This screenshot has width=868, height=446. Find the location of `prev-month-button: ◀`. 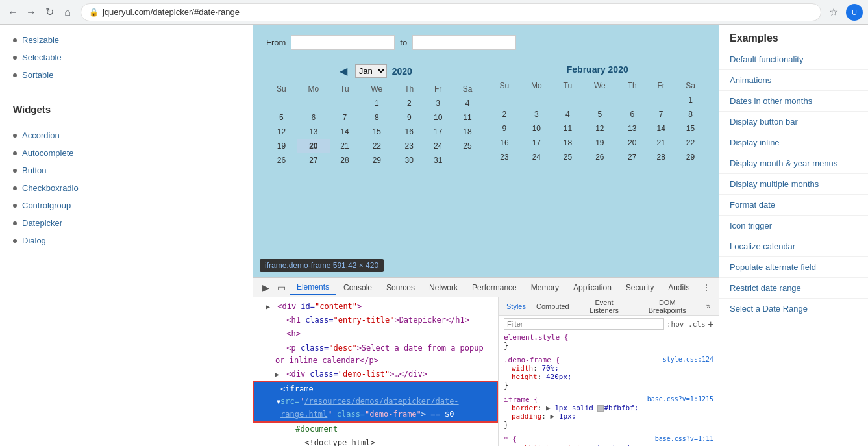

prev-month-button: ◀ is located at coordinates (343, 71).